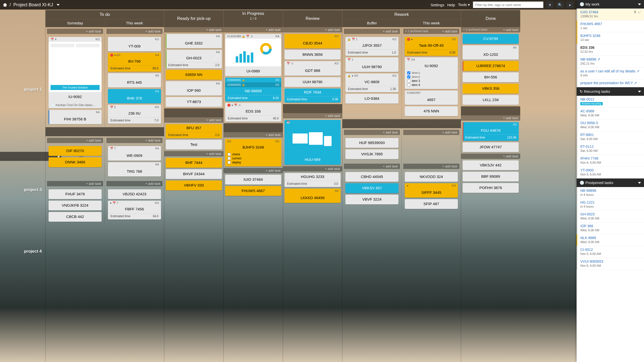 This screenshot has width=644, height=362. Describe the element at coordinates (610, 252) in the screenshot. I see `sidebar-item: CI-0012Nov 5, 6.00 AM` at that location.